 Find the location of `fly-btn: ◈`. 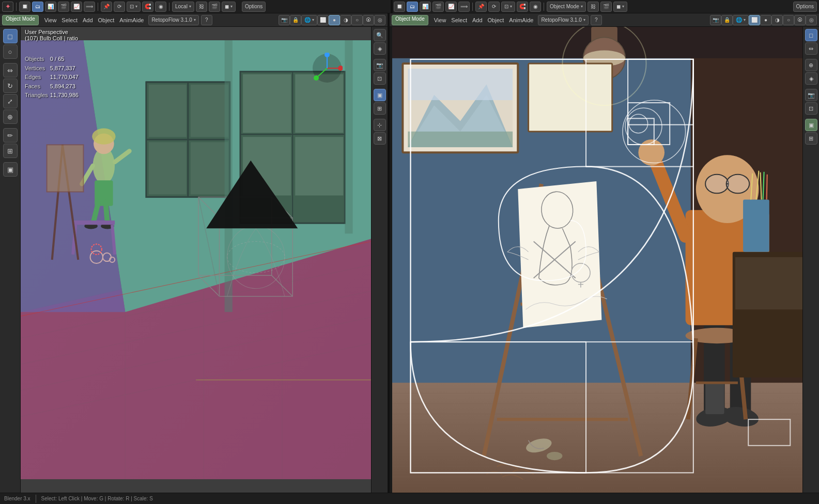

fly-btn: ◈ is located at coordinates (380, 49).